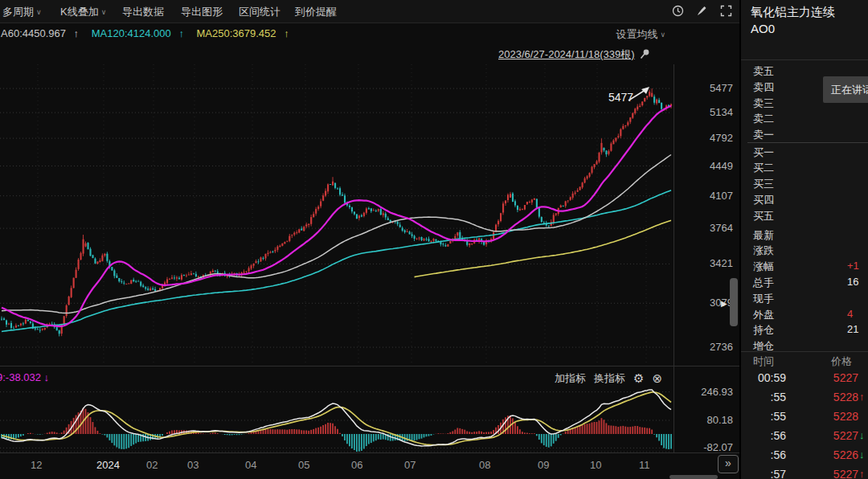 This screenshot has height=479, width=868. Describe the element at coordinates (764, 473) in the screenshot. I see `tick-time: :57` at that location.